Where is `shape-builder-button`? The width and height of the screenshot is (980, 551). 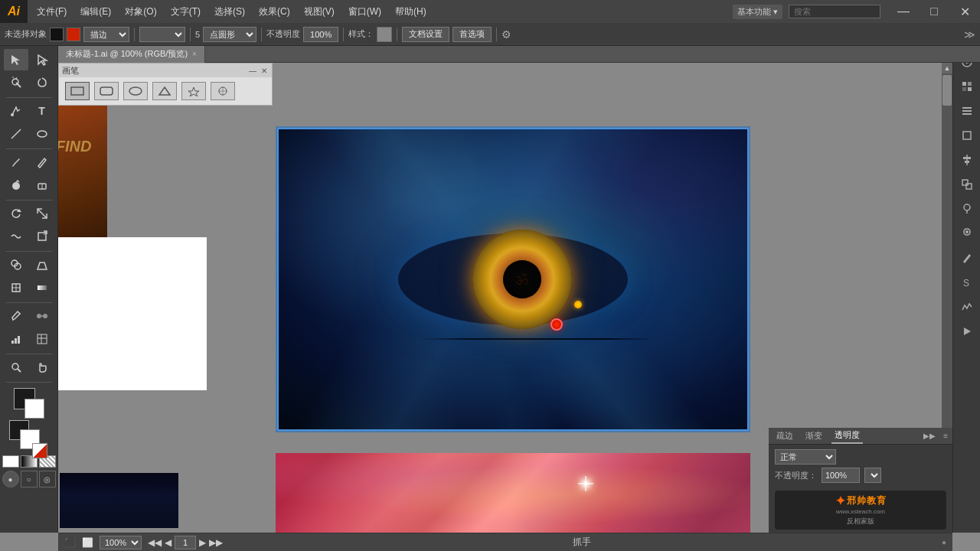 shape-builder-button is located at coordinates (16, 265).